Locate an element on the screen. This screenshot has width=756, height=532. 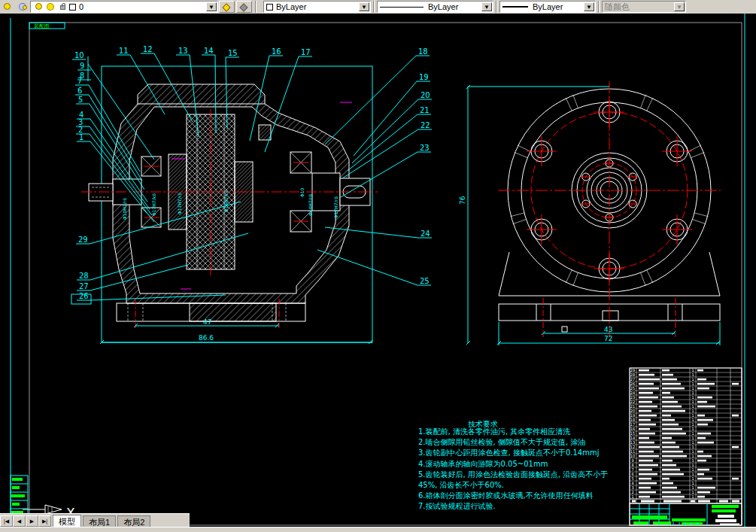
dim-front-bolt-span: 43 is located at coordinates (608, 330).